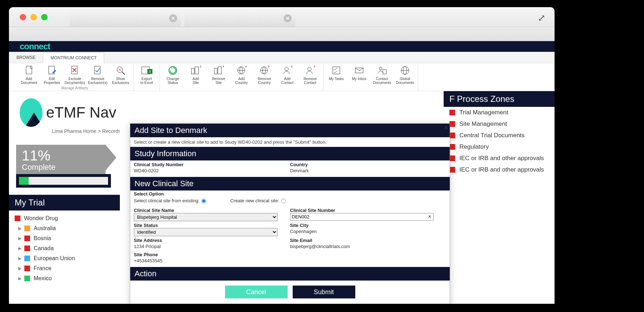  Describe the element at coordinates (42, 238) in the screenshot. I see `tree-label: Bosnia` at that location.